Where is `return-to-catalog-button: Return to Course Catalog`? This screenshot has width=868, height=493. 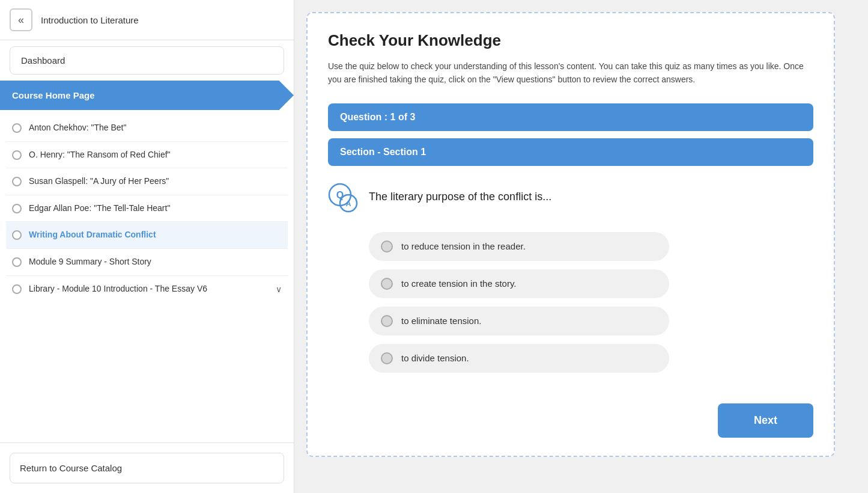
return-to-catalog-button: Return to Course Catalog is located at coordinates (147, 468).